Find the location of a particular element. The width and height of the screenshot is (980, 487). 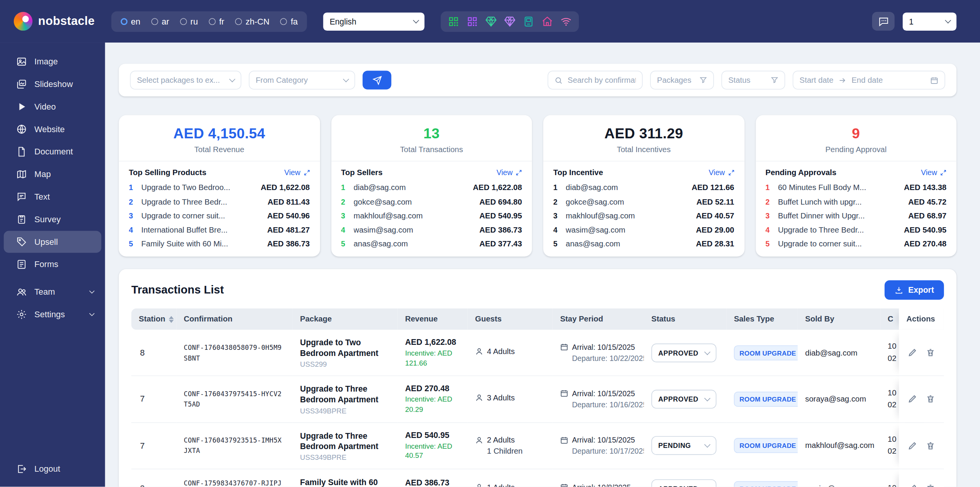

column-header-status: Status is located at coordinates (685, 319).